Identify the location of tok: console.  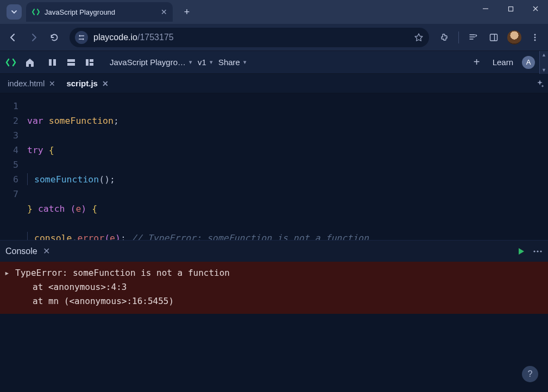
(53, 237).